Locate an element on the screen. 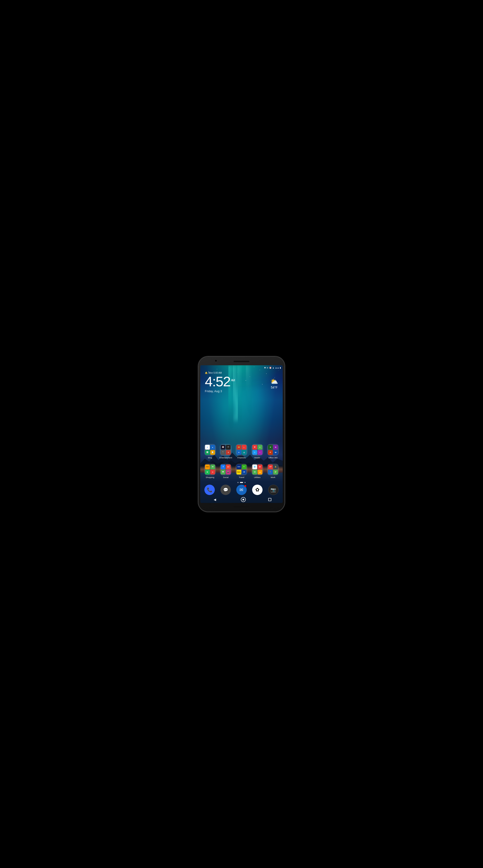  clock-date: Friday, Aug 3 is located at coordinates (220, 391).